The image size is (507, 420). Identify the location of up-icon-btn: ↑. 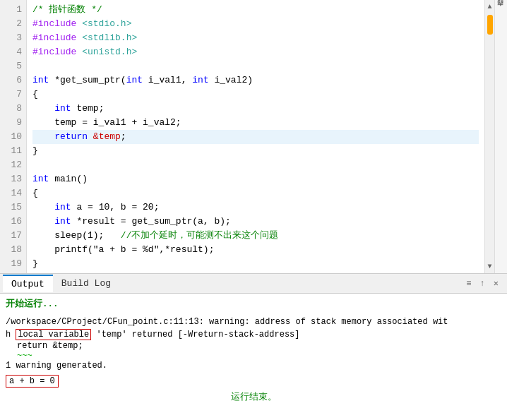
(483, 284).